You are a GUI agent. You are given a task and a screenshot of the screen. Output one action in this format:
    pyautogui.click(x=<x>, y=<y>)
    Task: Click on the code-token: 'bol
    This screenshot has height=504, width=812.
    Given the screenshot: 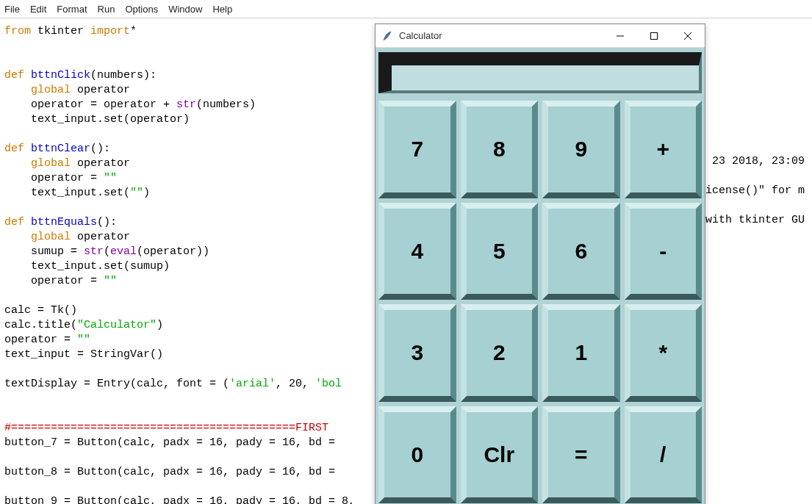 What is the action you would take?
    pyautogui.click(x=328, y=384)
    